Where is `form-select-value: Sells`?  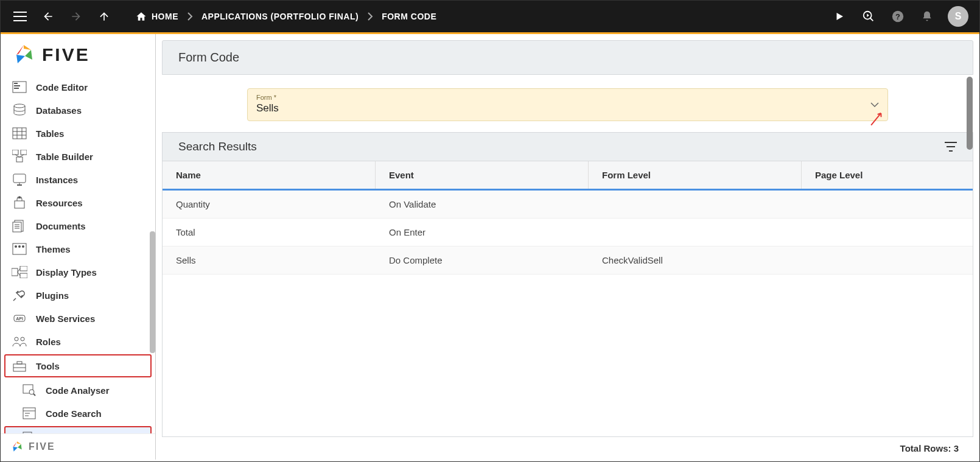
form-select-value: Sells is located at coordinates (567, 108).